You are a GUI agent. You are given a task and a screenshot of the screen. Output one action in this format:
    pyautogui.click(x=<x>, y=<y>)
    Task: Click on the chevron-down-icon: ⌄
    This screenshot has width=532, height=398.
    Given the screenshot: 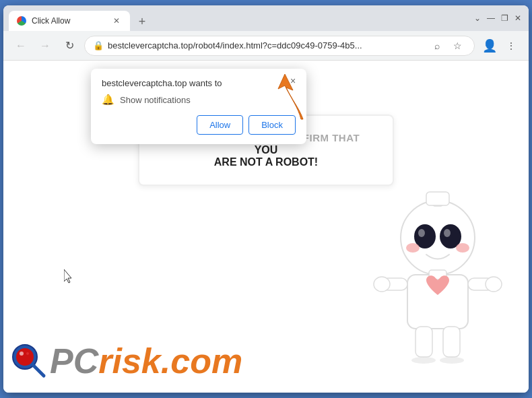 What is the action you would take?
    pyautogui.click(x=477, y=18)
    